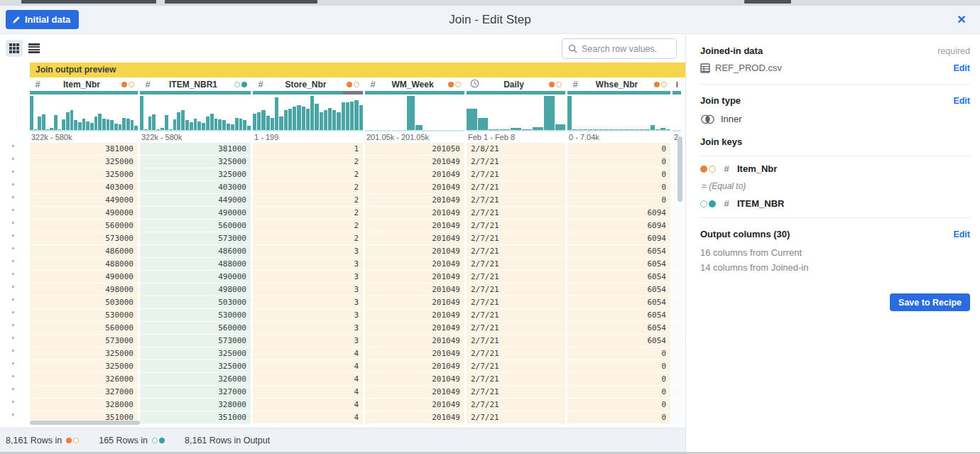 The image size is (980, 454). What do you see at coordinates (84, 149) in the screenshot?
I see `table-cell: 381000` at bounding box center [84, 149].